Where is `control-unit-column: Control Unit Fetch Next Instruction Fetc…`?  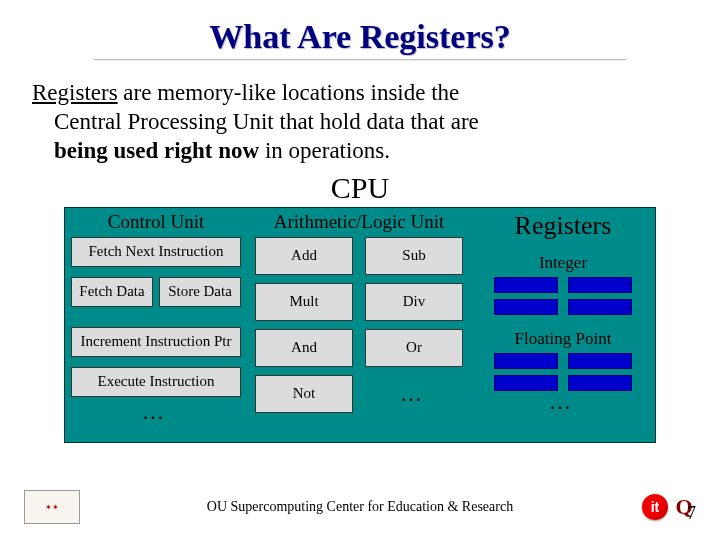 control-unit-column: Control Unit Fetch Next Instruction Fetc… is located at coordinates (156, 324).